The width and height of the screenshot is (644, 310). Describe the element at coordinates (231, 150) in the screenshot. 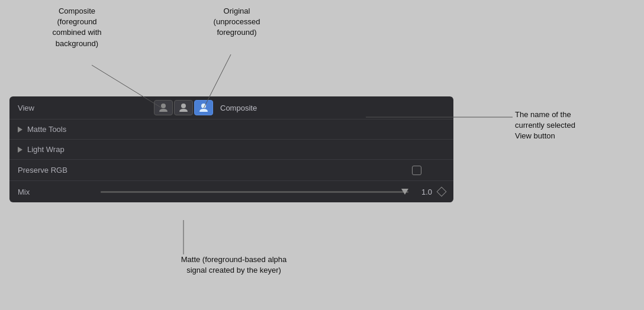

I see `light-wrap-row: Light Wrap` at that location.